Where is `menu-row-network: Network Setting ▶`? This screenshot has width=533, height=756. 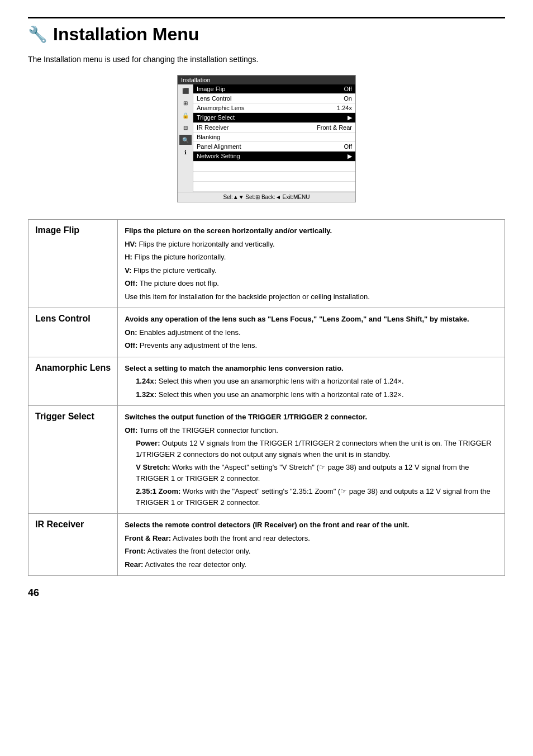
menu-row-network: Network Setting ▶ is located at coordinates (274, 157).